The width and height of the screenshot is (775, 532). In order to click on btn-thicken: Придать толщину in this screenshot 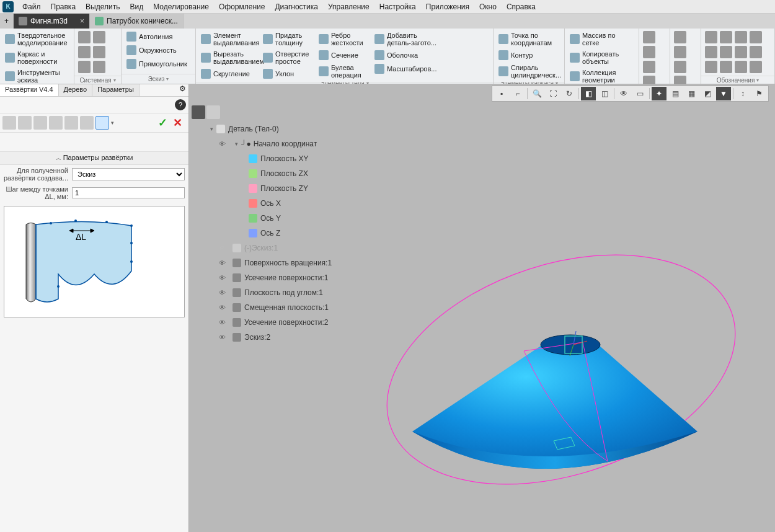, I will do `click(288, 39)`.